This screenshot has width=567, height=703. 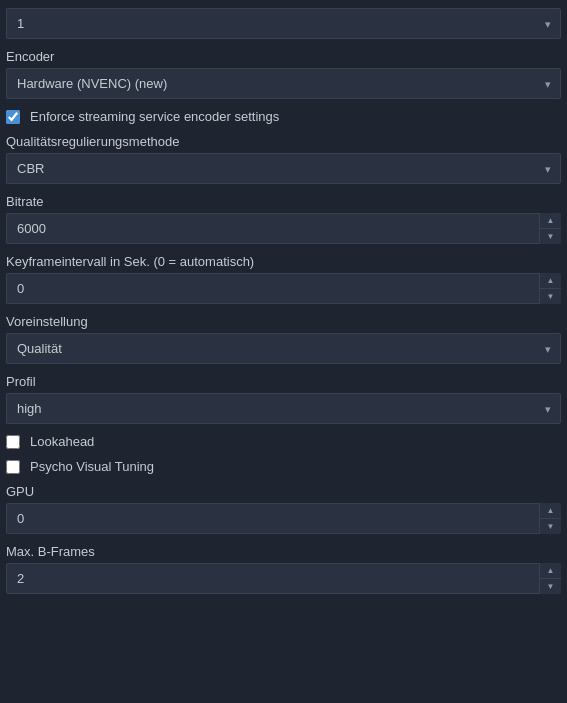 What do you see at coordinates (284, 322) in the screenshot?
I see `preset-label: Voreinstellung` at bounding box center [284, 322].